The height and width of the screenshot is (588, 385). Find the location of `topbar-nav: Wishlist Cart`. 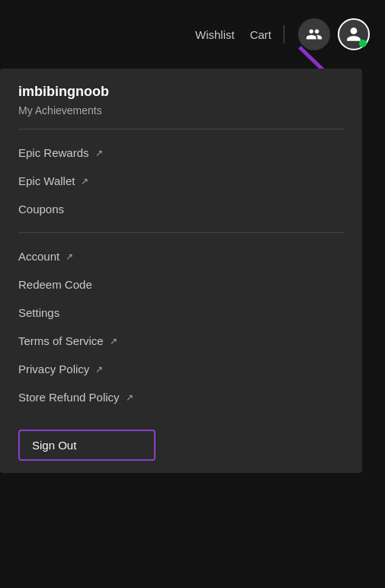

topbar-nav: Wishlist Cart is located at coordinates (233, 35).